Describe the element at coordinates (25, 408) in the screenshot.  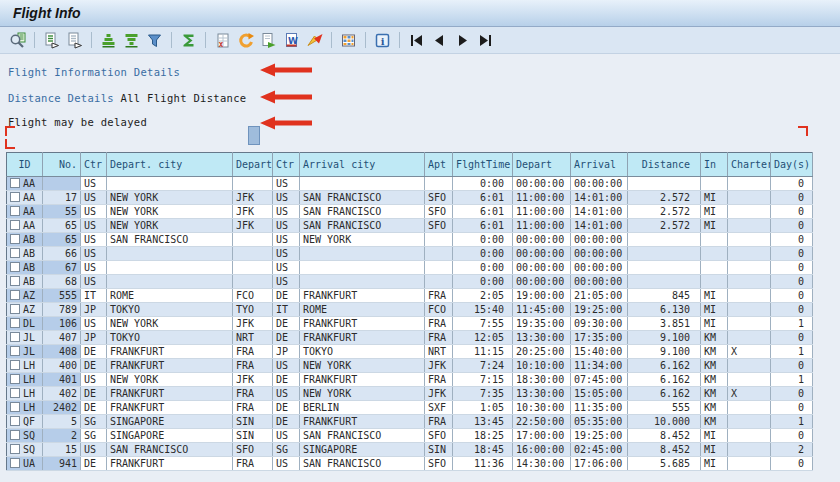
I see `cell-id: LH` at that location.